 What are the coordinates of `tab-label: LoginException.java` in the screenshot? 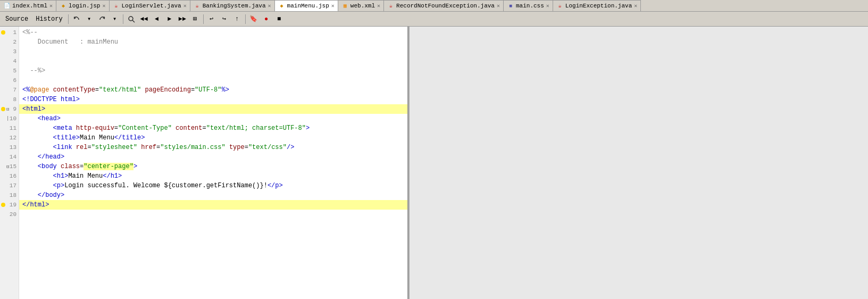 It's located at (599, 6).